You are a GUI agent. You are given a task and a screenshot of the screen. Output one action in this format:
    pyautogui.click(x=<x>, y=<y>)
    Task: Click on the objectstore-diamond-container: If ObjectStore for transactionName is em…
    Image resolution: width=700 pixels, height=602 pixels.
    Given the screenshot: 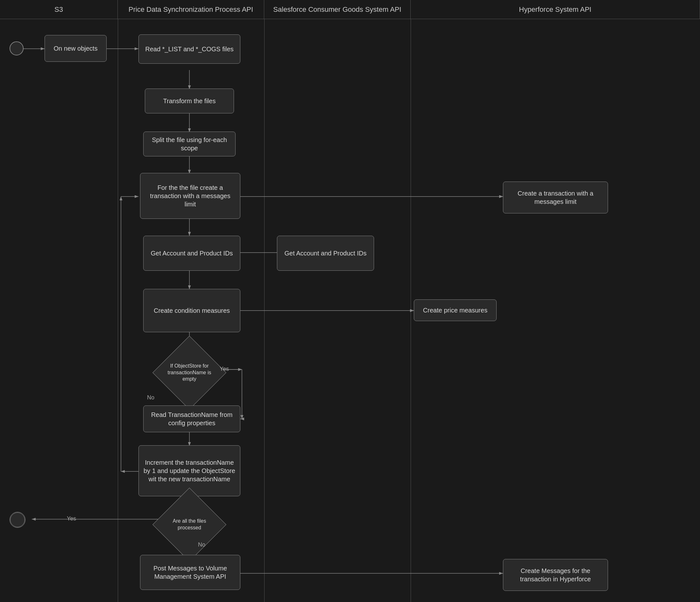 What is the action you would take?
    pyautogui.click(x=189, y=372)
    